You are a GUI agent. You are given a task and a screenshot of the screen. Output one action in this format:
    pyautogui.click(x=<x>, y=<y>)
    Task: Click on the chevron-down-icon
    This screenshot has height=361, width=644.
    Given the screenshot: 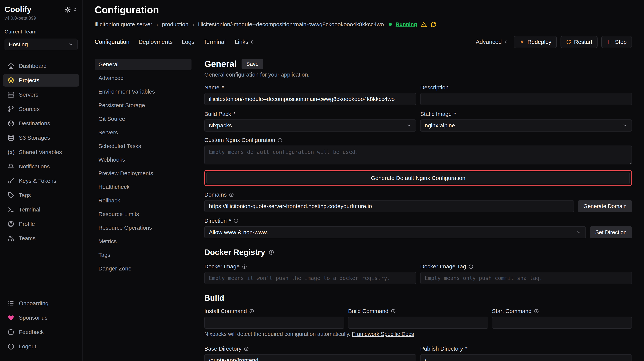 What is the action you would take?
    pyautogui.click(x=578, y=232)
    